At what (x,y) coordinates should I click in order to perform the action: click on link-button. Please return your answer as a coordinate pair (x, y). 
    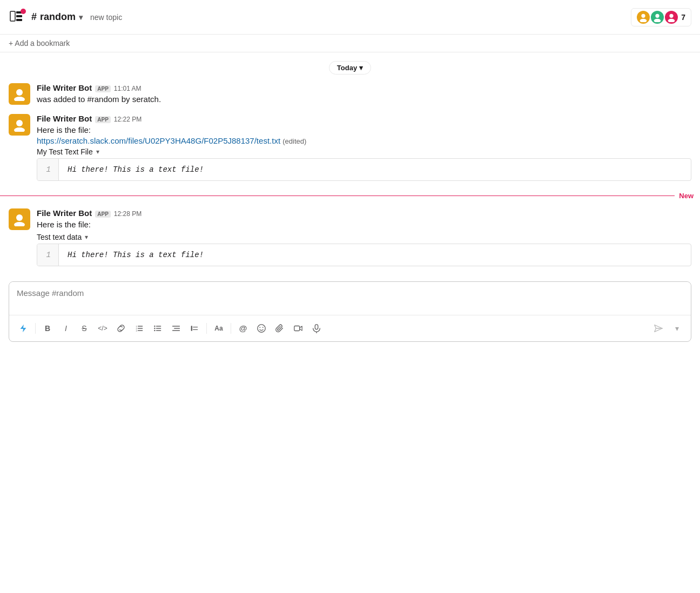
    Looking at the image, I should click on (121, 328).